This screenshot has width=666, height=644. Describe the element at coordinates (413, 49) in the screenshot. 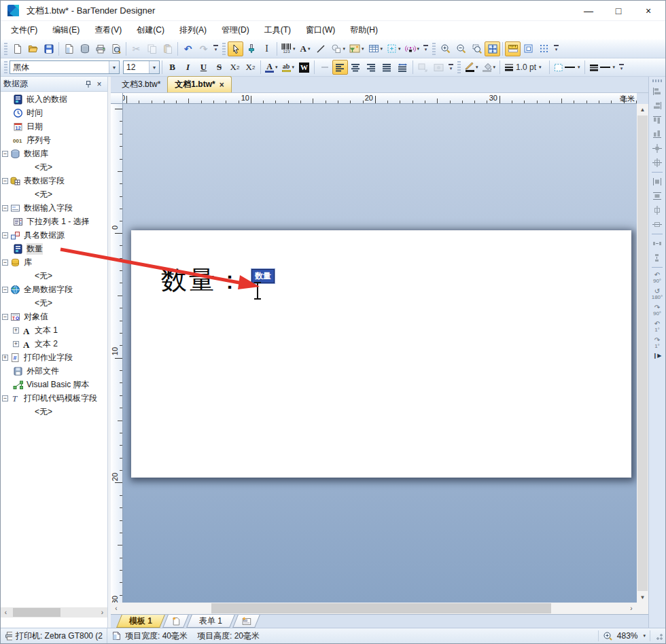

I see `encoder-tool-button: ▾` at that location.